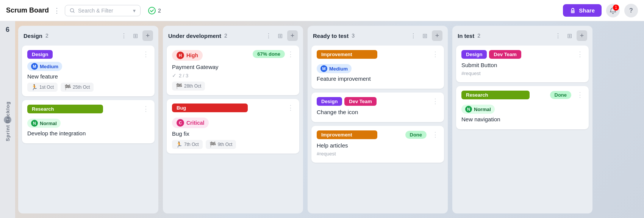 Image resolution: width=644 pixels, height=218 pixels. Describe the element at coordinates (281, 36) in the screenshot. I see `column-actions-dev: ⋮ ⊞ +` at that location.